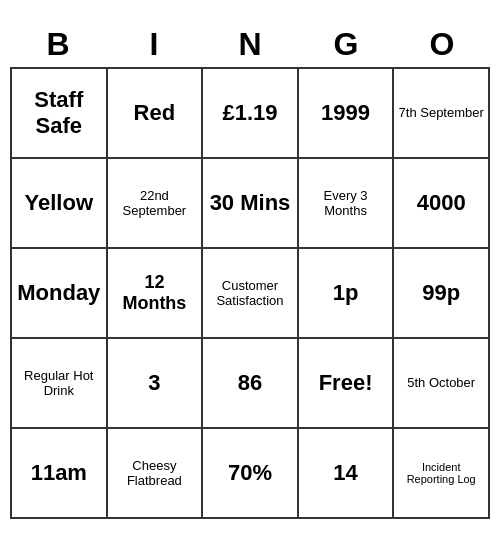  I want to click on bingo-header: BINGO, so click(250, 44).